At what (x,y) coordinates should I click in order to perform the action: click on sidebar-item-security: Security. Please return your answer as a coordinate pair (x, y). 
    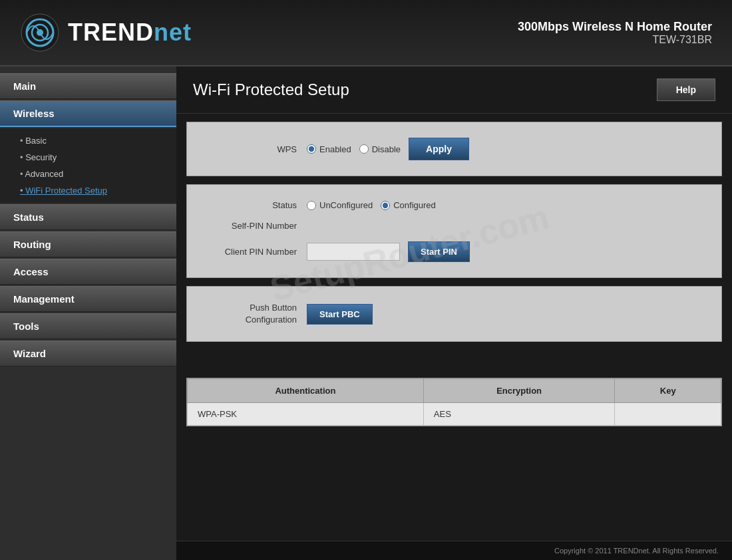
    Looking at the image, I should click on (88, 157).